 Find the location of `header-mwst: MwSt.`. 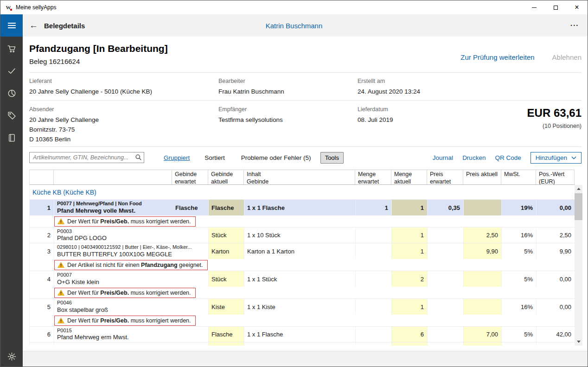

header-mwst: MwSt. is located at coordinates (518, 177).